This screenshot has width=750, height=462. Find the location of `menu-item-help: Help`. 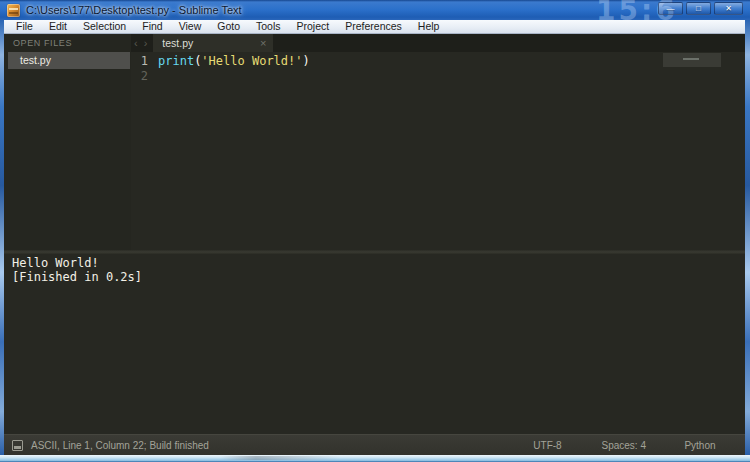

menu-item-help: Help is located at coordinates (429, 26).